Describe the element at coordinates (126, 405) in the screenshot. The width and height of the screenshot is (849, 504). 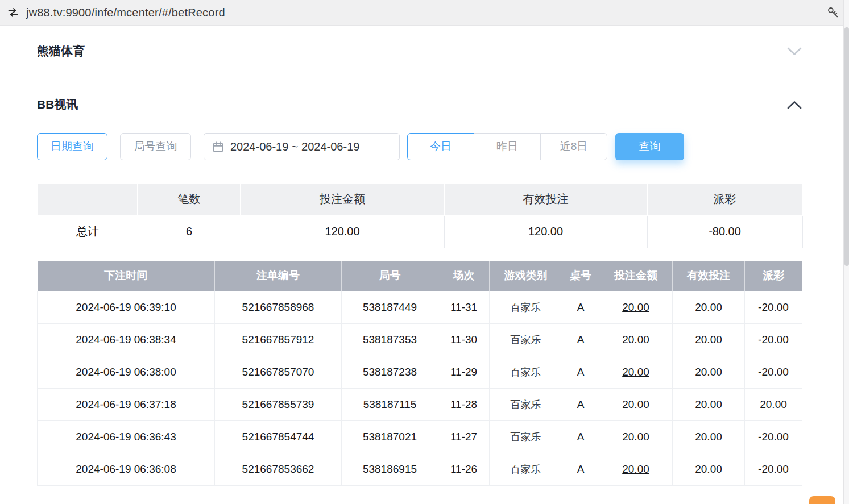
I see `bet-time-cell: 2024-06-19 06:37:18` at that location.